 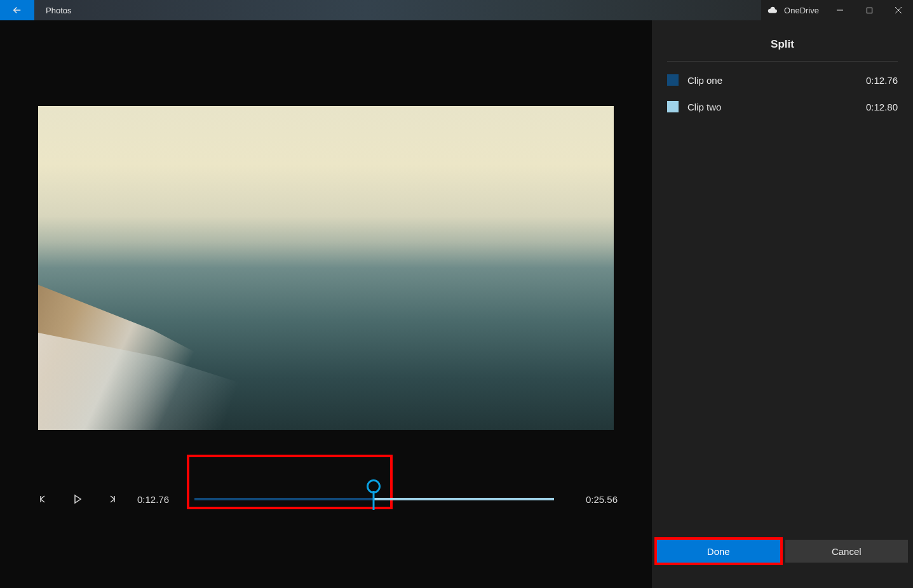 I want to click on arrow-left-icon, so click(x=17, y=10).